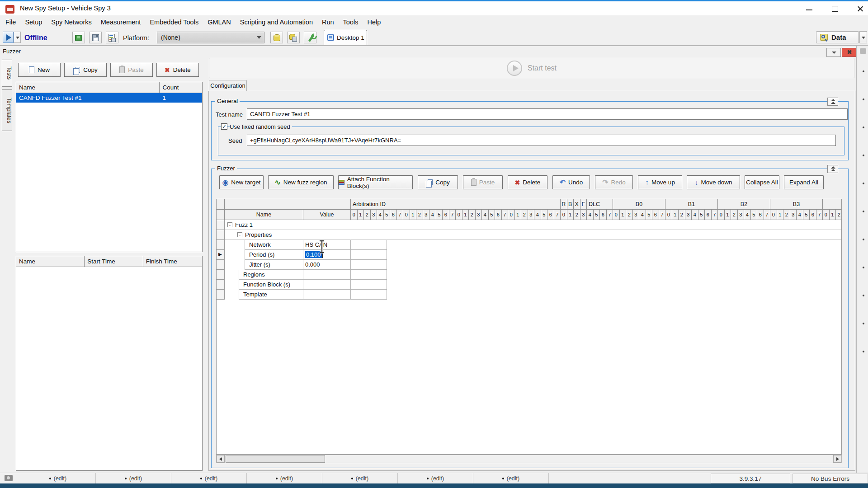 This screenshot has width=868, height=488. I want to click on menu-measurement: Measurement, so click(121, 22).